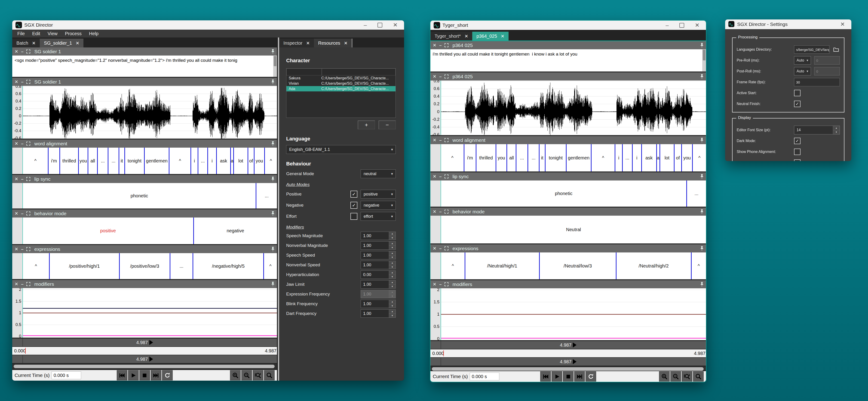 This screenshot has height=401, width=868. What do you see at coordinates (697, 25) in the screenshot?
I see `close-button: ✕` at bounding box center [697, 25].